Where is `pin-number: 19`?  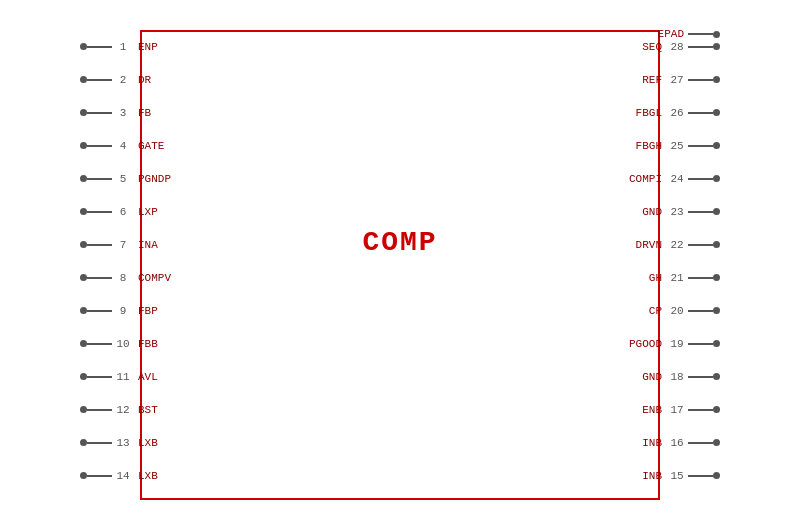 pin-number: 19 is located at coordinates (677, 344).